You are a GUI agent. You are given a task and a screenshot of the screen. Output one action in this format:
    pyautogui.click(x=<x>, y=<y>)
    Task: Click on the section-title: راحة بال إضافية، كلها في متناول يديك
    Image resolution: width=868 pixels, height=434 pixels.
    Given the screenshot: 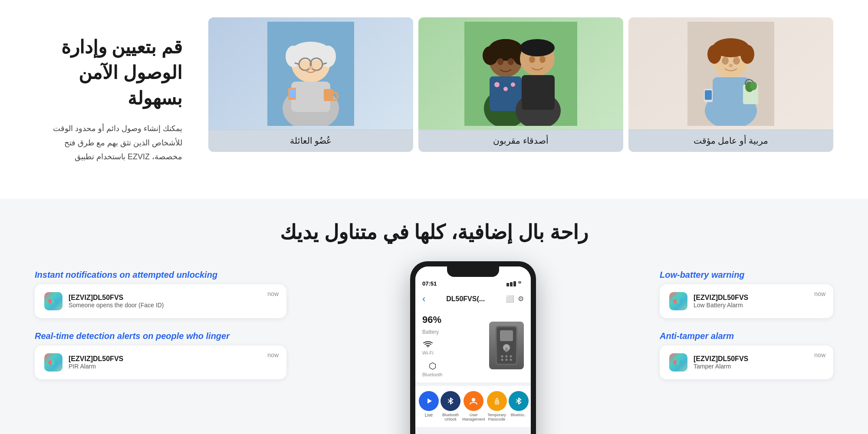 What is the action you would take?
    pyautogui.click(x=434, y=232)
    